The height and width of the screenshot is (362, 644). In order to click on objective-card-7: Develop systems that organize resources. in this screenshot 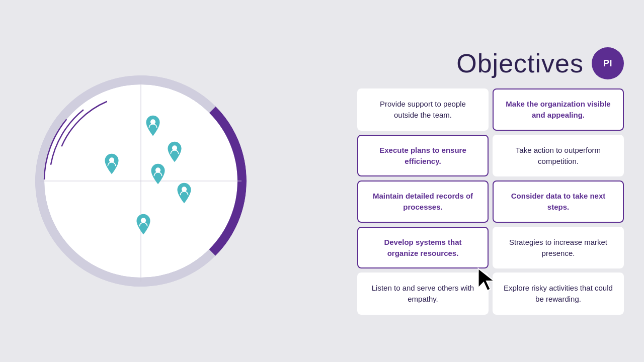, I will do `click(423, 248)`.